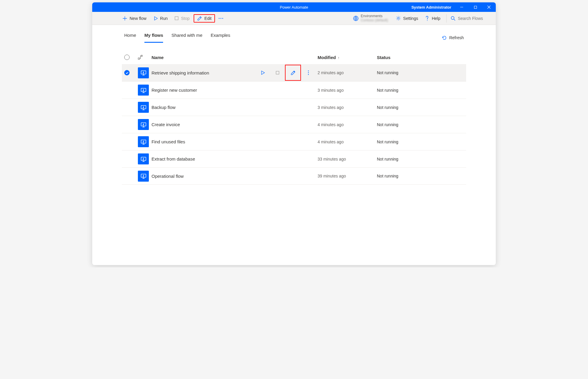 Image resolution: width=588 pixels, height=379 pixels. What do you see at coordinates (347, 159) in the screenshot?
I see `flow-modified: 33 minutes ago` at bounding box center [347, 159].